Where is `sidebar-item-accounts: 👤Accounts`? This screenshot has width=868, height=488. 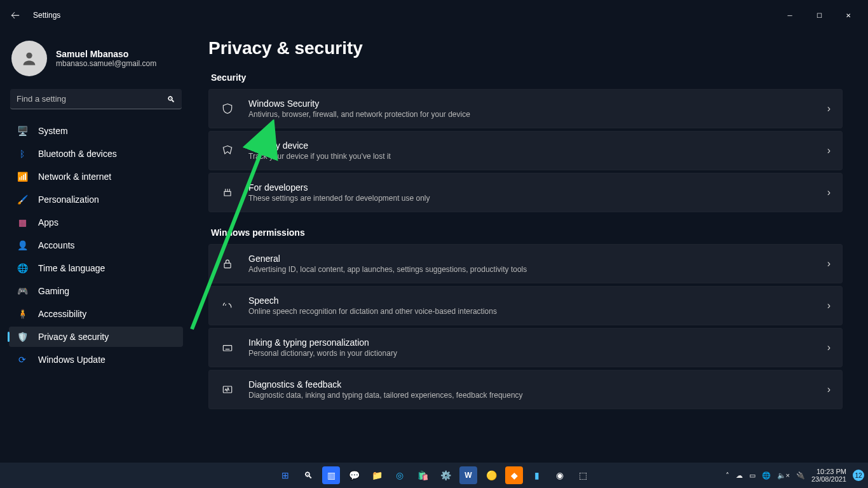
sidebar-item-accounts: 👤Accounts is located at coordinates (96, 245).